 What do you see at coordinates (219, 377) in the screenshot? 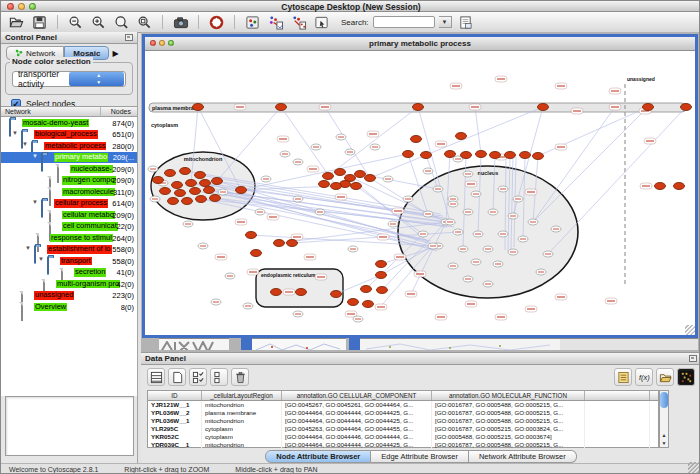
I see `unselect-attributes-icon` at bounding box center [219, 377].